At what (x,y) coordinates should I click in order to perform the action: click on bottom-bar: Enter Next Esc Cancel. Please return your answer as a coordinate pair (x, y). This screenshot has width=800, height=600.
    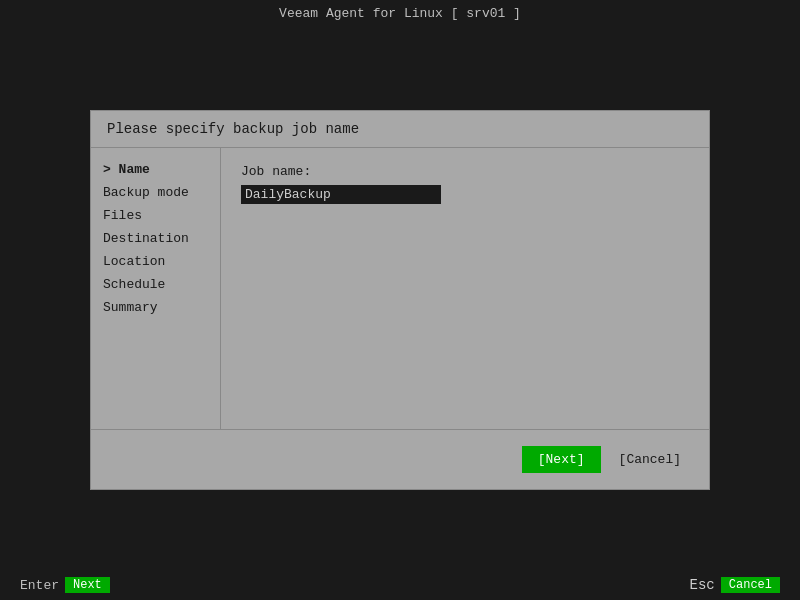
    Looking at the image, I should click on (400, 585).